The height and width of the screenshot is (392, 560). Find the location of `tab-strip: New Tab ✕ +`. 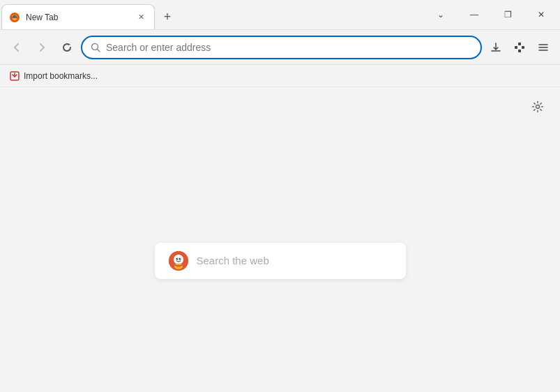

tab-strip: New Tab ✕ + is located at coordinates (211, 15).